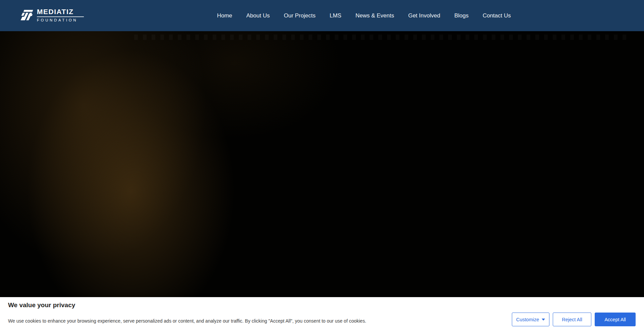  What do you see at coordinates (322, 315) in the screenshot?
I see `cookie-banner: We value your privacy We use cookies to …` at bounding box center [322, 315].